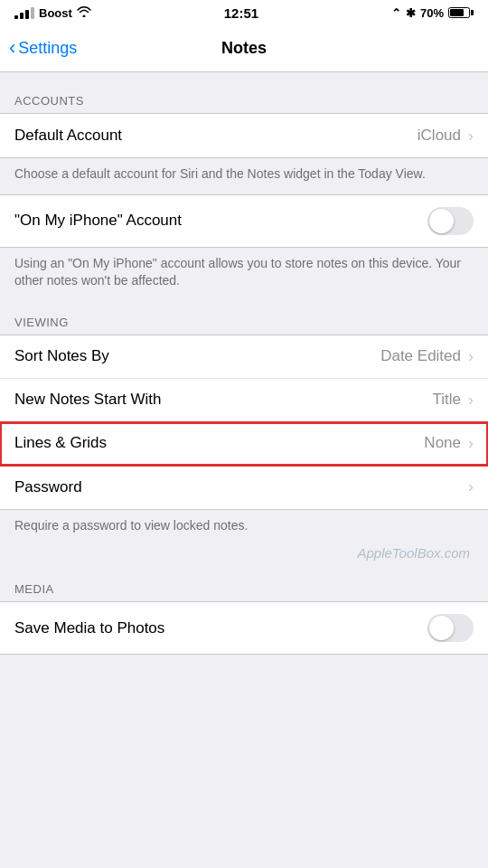 The image size is (488, 868). I want to click on back-label: Settings, so click(47, 49).